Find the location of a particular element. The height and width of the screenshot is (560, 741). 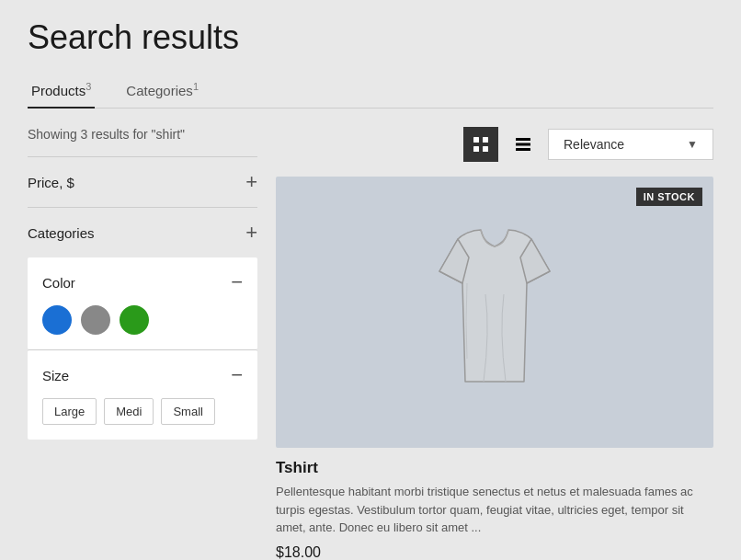

price-filter-toggle-icon: + is located at coordinates (252, 182).